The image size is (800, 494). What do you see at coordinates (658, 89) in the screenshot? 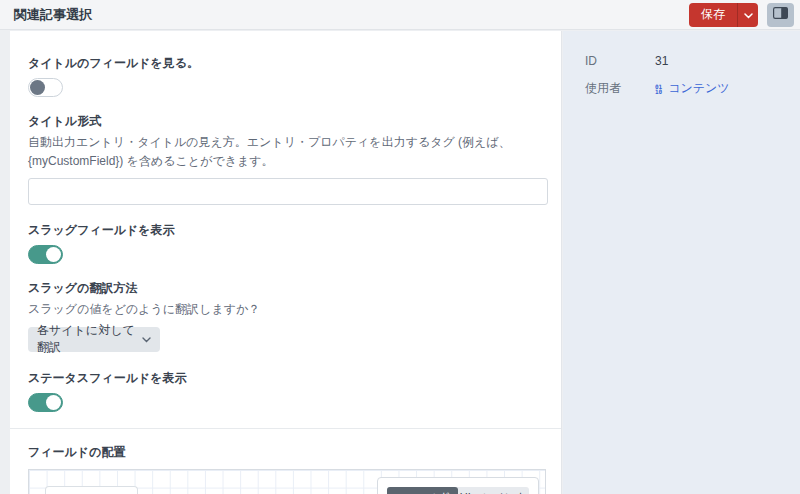
I see `content-structure-icon: 0110` at bounding box center [658, 89].